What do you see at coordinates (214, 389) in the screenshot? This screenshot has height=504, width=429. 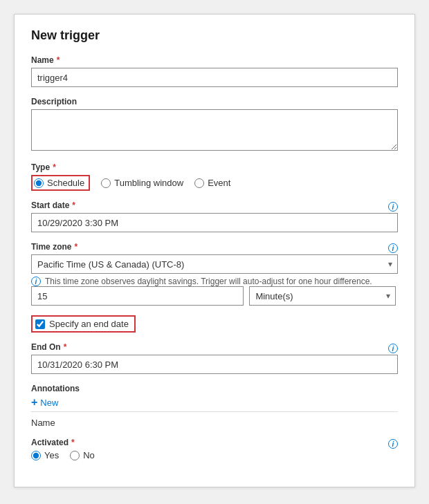 I see `annotations-label: Annotations` at bounding box center [214, 389].